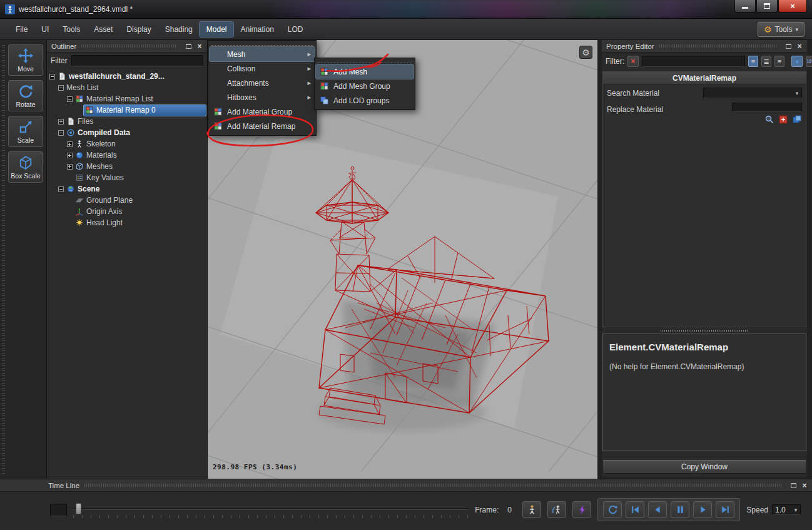  What do you see at coordinates (532, 509) in the screenshot?
I see `pose-tool-button` at bounding box center [532, 509].